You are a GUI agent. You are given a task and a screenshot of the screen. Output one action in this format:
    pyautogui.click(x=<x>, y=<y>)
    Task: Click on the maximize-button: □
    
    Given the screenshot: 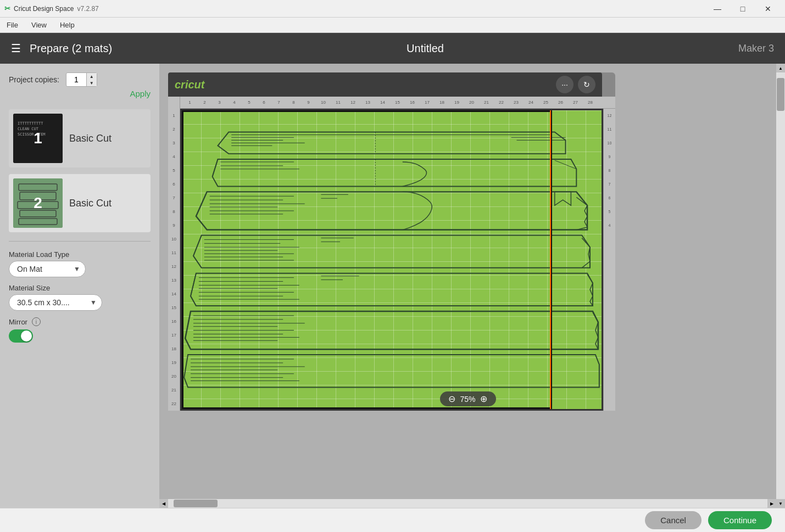 What is the action you would take?
    pyautogui.click(x=743, y=9)
    